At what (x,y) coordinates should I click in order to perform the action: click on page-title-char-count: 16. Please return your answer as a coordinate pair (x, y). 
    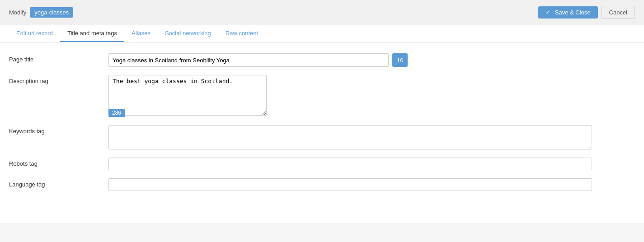
    Looking at the image, I should click on (400, 60).